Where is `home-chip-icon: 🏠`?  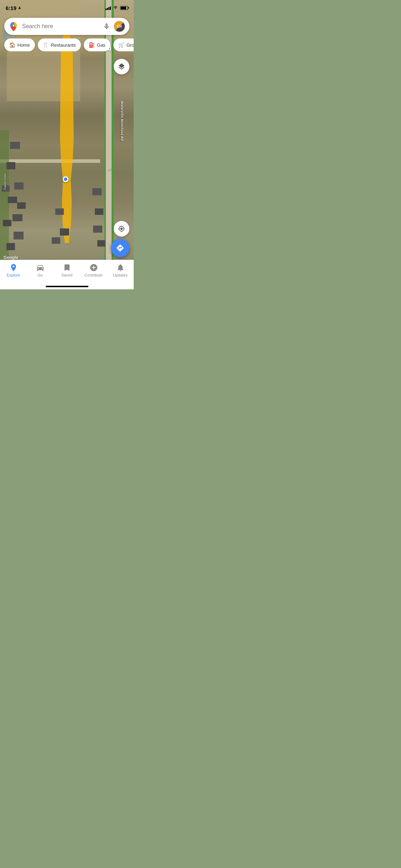 home-chip-icon: 🏠 is located at coordinates (12, 45).